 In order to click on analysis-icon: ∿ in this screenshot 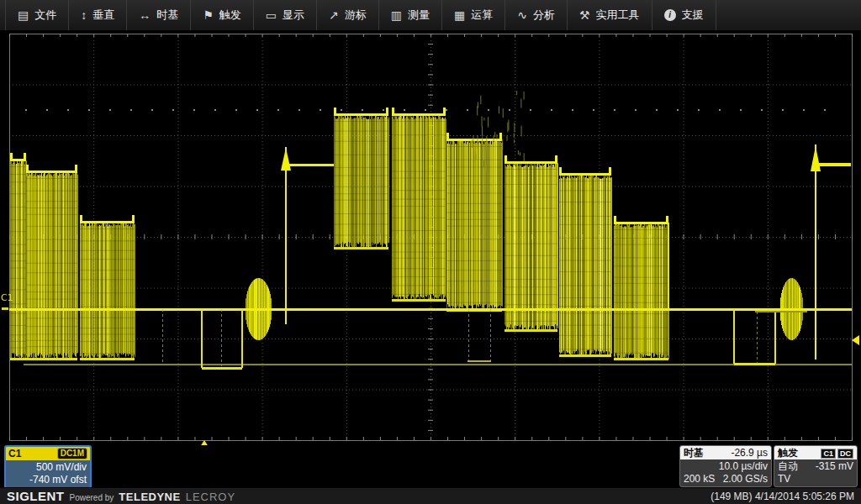, I will do `click(522, 15)`.